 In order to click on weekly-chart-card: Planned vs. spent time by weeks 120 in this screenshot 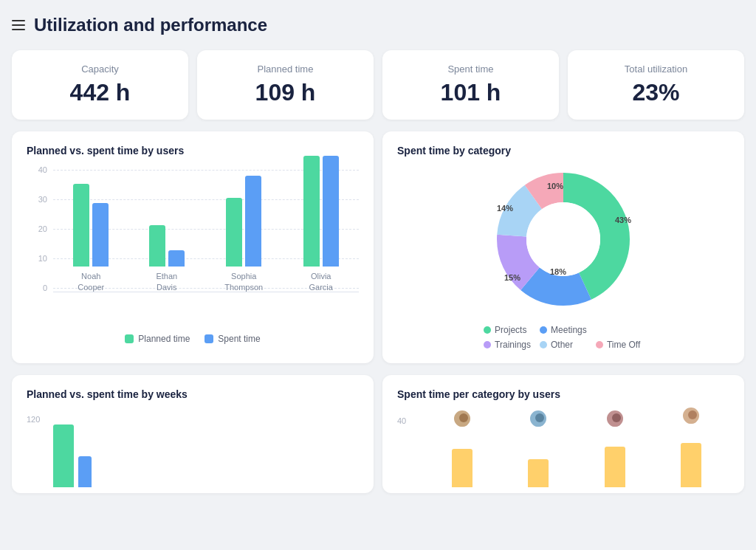, I will do `click(193, 434)`.